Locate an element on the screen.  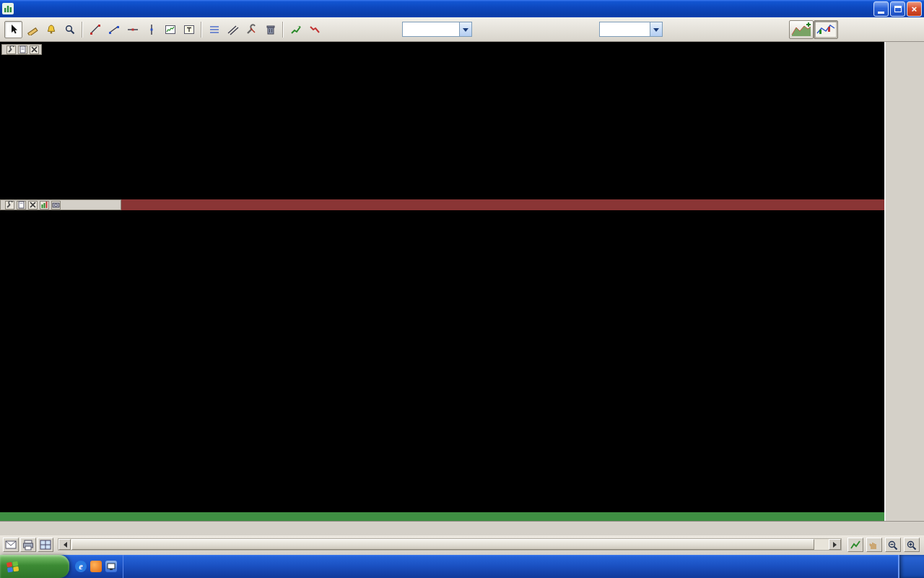
liquidity-close-button is located at coordinates (35, 50).